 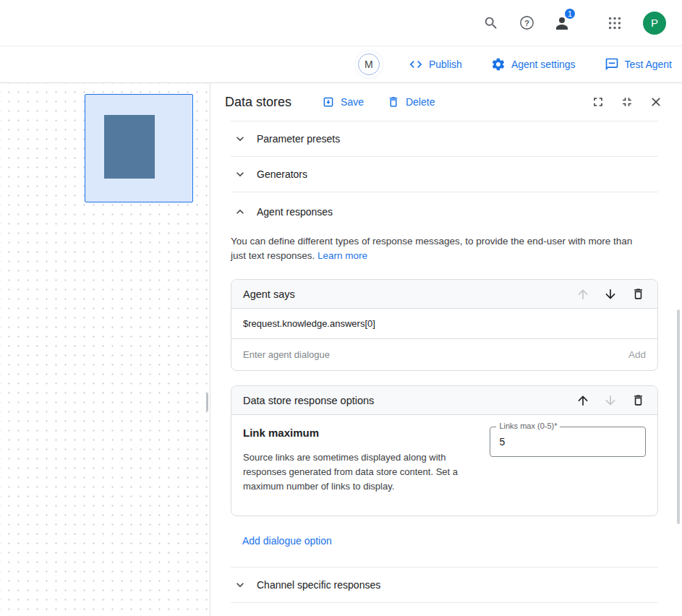 I want to click on chat-icon, so click(x=612, y=64).